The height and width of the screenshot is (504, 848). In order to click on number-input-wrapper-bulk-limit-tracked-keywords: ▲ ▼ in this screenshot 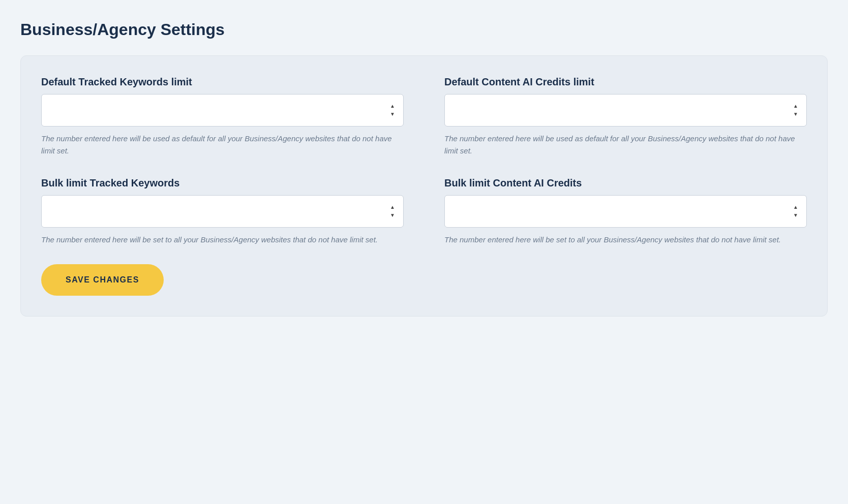, I will do `click(223, 211)`.